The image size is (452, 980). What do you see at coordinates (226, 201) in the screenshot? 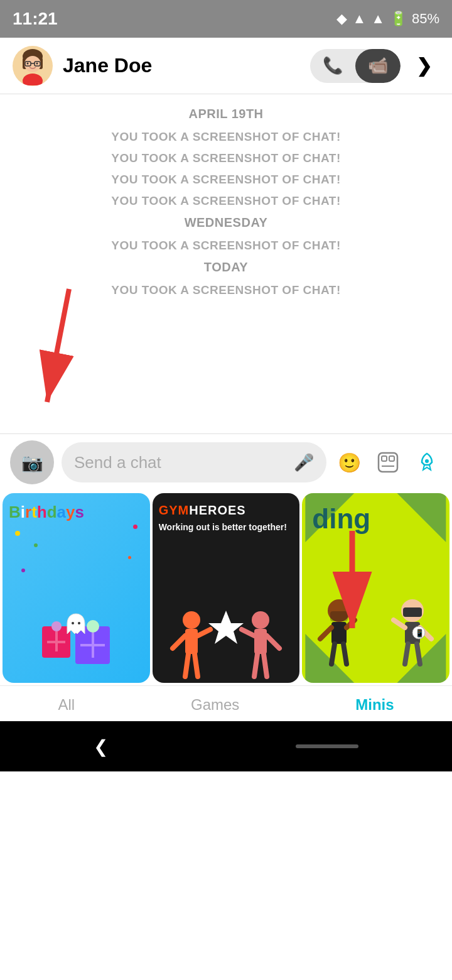
I see `screenshot-notice-4: YOU TOOK A SCREENSHOT OF CHAT!` at bounding box center [226, 201].